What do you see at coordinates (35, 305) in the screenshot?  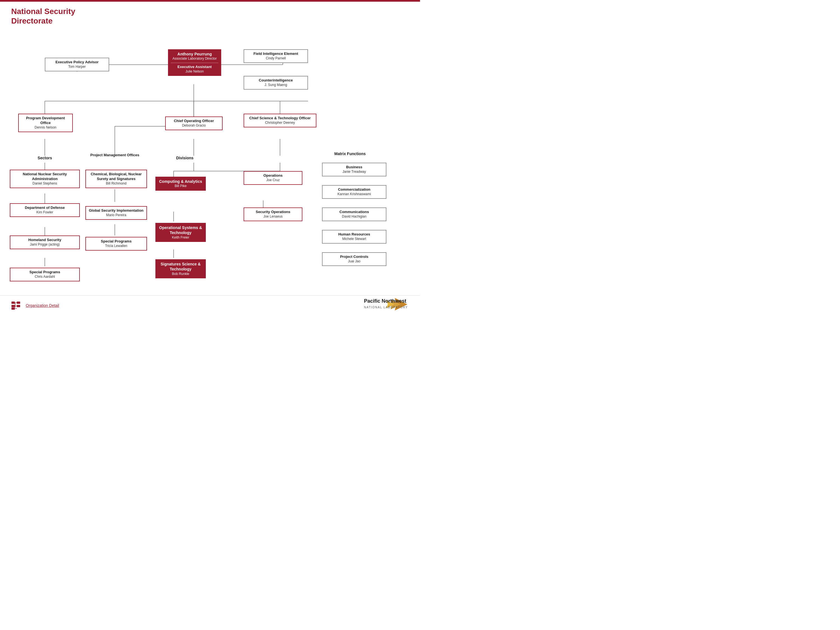 I see `footer-left: Organization Detail` at bounding box center [35, 305].